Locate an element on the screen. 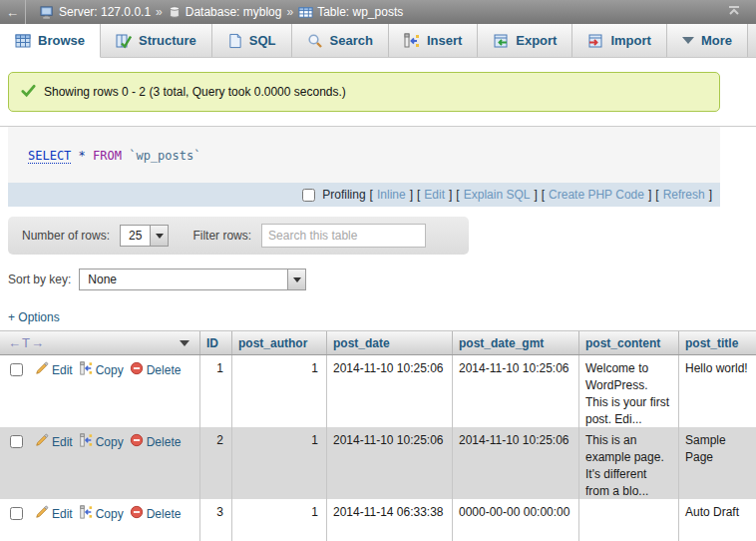 This screenshot has height=541, width=756. import-icon is located at coordinates (595, 41).